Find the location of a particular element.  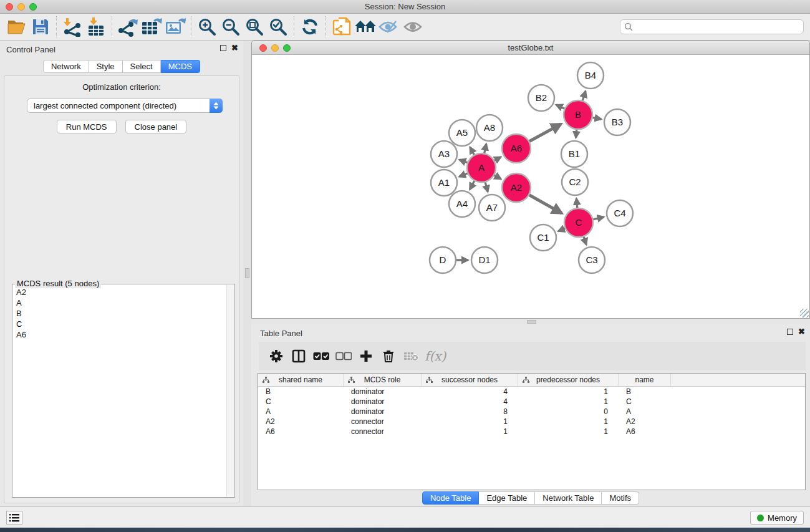

zoom-fit-icon is located at coordinates (254, 27).